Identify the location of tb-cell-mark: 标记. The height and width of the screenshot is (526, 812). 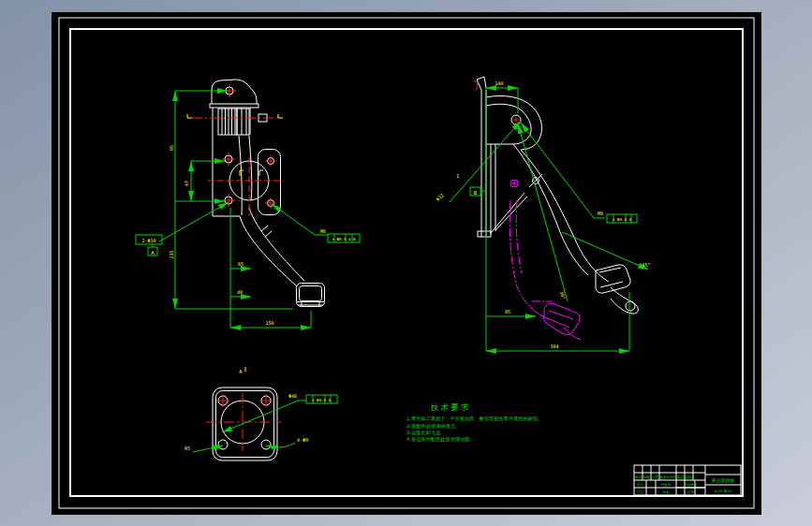
(638, 477).